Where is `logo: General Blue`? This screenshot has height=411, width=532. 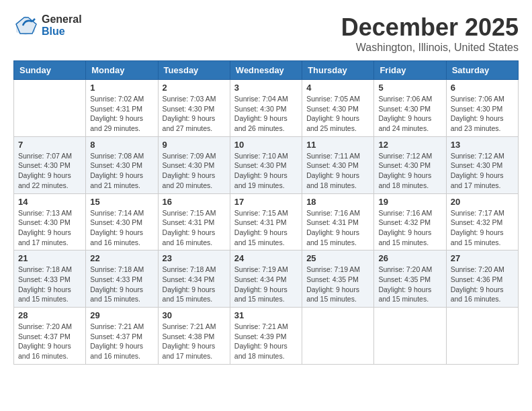 logo: General Blue is located at coordinates (48, 26).